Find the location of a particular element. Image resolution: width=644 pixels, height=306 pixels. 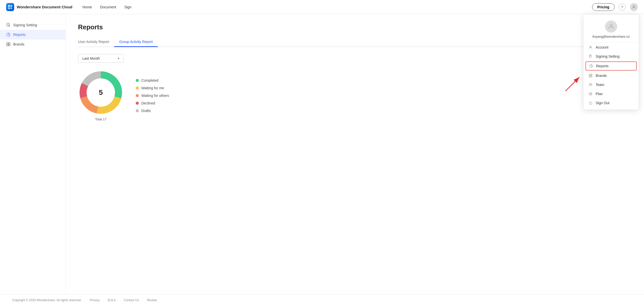

legend-dot-drafts is located at coordinates (137, 111).